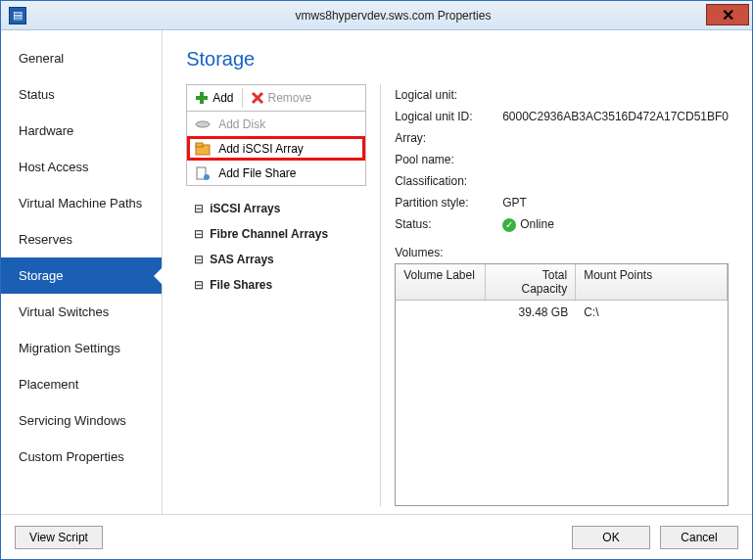  What do you see at coordinates (276, 285) in the screenshot?
I see `tree-node-file-shares: ⊟File Shares` at bounding box center [276, 285].